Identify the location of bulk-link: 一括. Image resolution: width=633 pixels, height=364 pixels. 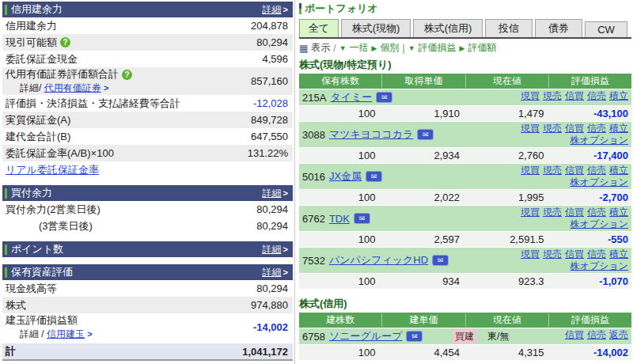
(359, 47).